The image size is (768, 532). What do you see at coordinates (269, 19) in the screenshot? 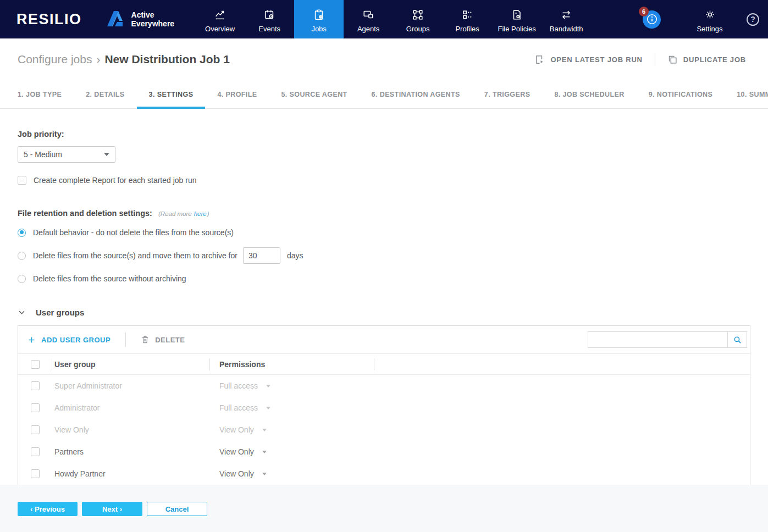
I see `nav-item-events: Events` at bounding box center [269, 19].